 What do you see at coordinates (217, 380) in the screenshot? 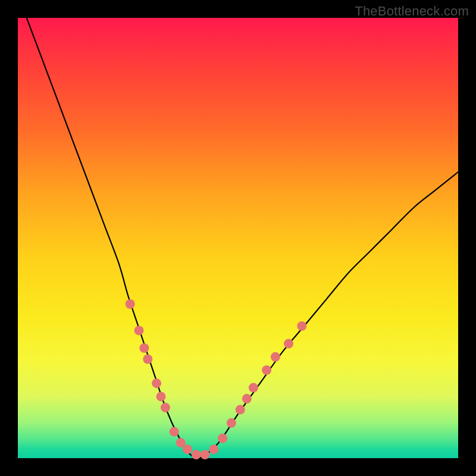
I see `curve-markers` at bounding box center [217, 380].